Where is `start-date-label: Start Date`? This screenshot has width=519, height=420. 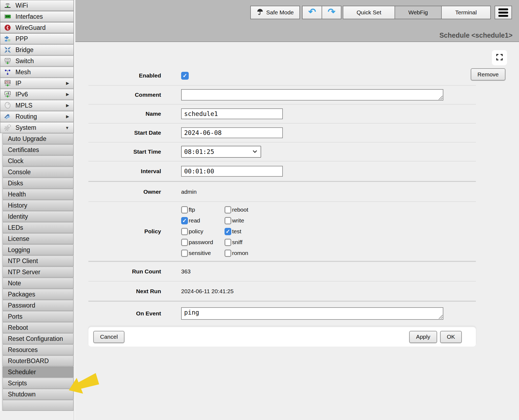 start-date-label: Start Date is located at coordinates (125, 133).